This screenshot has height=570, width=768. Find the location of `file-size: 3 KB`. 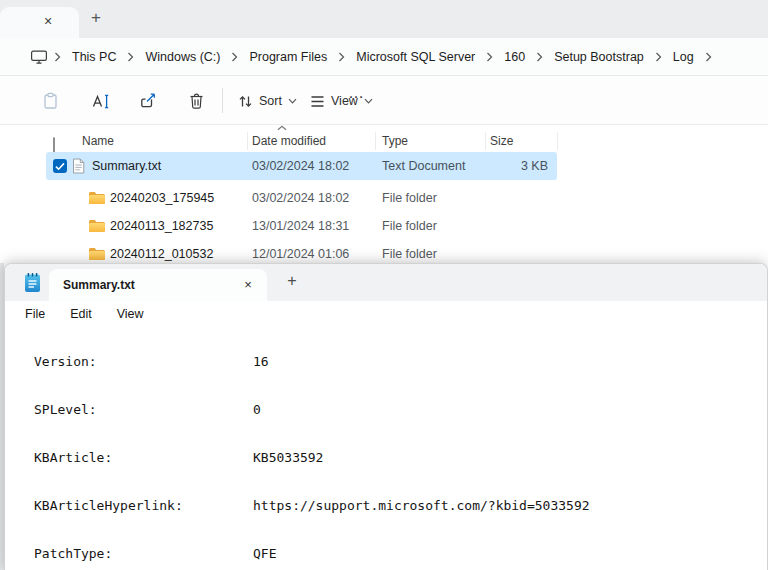

file-size: 3 KB is located at coordinates (516, 166).